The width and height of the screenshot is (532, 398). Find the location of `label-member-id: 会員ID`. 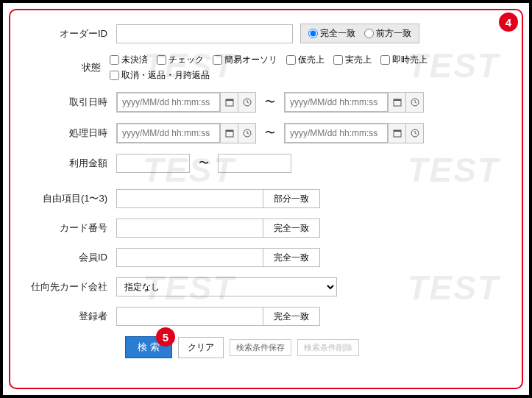

label-member-id: 会員ID is located at coordinates (68, 257).